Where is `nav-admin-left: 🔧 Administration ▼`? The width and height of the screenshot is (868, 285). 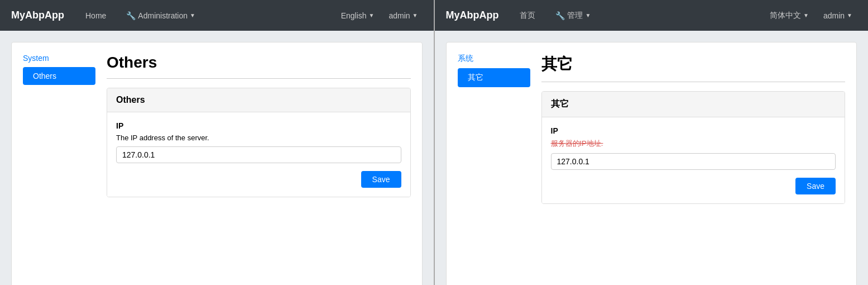
nav-admin-left: 🔧 Administration ▼ is located at coordinates (161, 16).